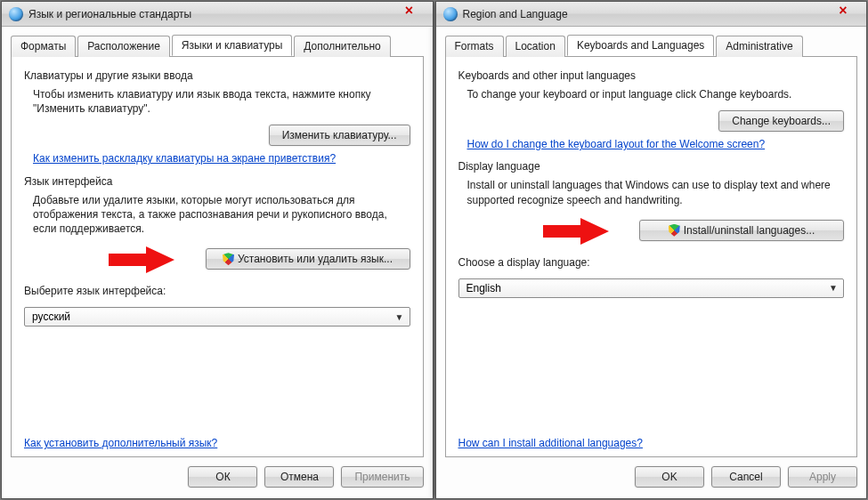 The height and width of the screenshot is (500, 868). What do you see at coordinates (652, 76) in the screenshot?
I see `keyboards-section-title: Keyboards and other input languages` at bounding box center [652, 76].